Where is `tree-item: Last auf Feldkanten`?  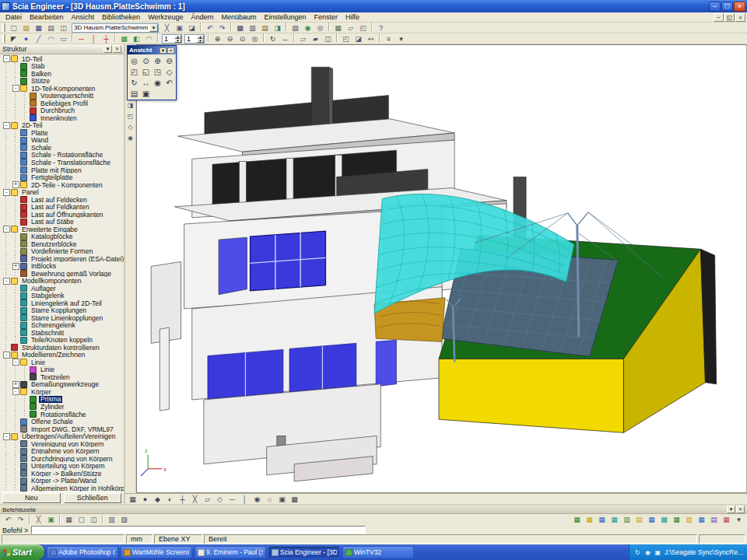 tree-item: Last auf Feldkanten is located at coordinates (62, 207).